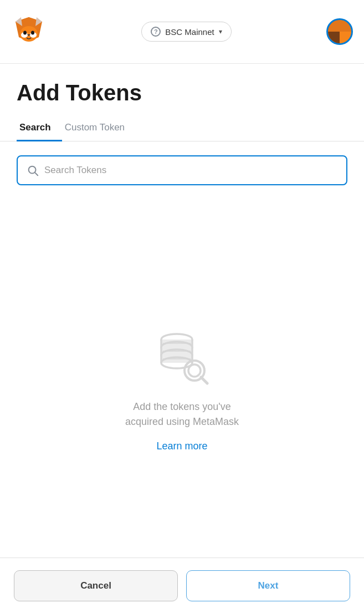 This screenshot has height=613, width=364. What do you see at coordinates (189, 32) in the screenshot?
I see `network-name: BSC Mainnet` at bounding box center [189, 32].